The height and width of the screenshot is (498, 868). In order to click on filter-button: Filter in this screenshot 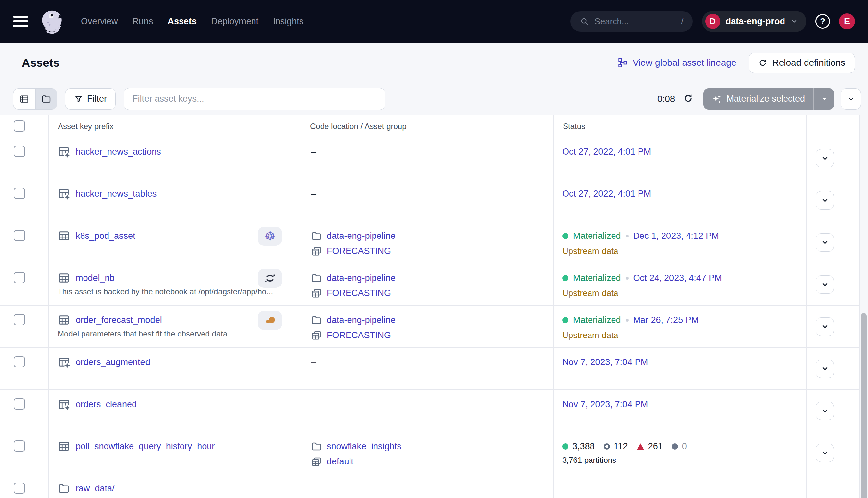, I will do `click(90, 99)`.